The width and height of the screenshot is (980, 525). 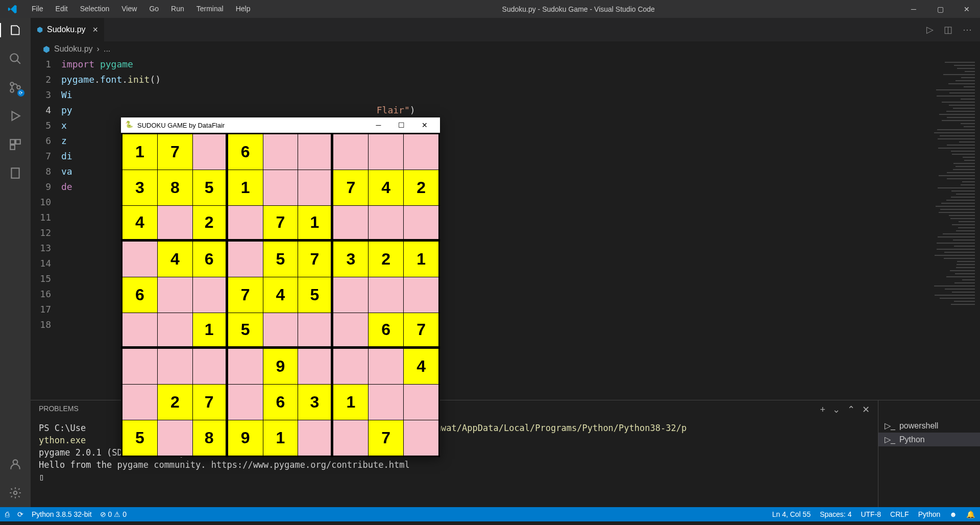 I want to click on status-problems: ⊘ 0 ⚠ 0, so click(x=113, y=514).